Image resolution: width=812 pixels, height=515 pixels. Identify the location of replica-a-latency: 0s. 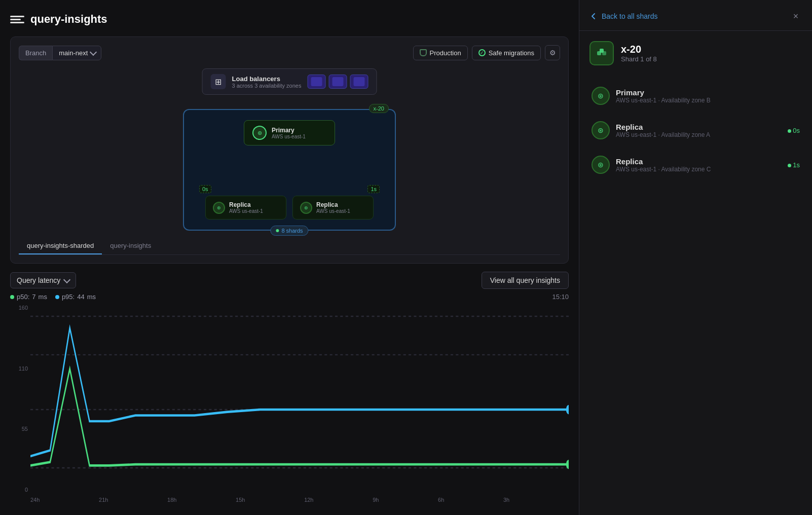
(794, 131).